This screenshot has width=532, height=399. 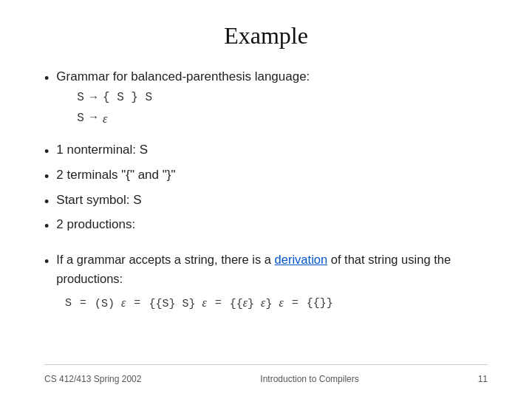 I want to click on bullet-item-nonterminal: • 1 nonterminal: S, so click(x=266, y=151).